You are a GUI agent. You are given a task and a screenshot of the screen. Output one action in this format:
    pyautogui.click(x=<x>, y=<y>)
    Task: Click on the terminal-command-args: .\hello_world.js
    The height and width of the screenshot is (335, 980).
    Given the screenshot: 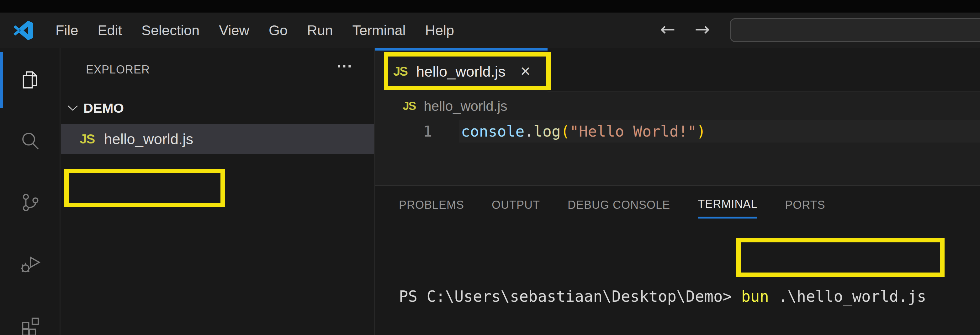 What is the action you would take?
    pyautogui.click(x=848, y=296)
    